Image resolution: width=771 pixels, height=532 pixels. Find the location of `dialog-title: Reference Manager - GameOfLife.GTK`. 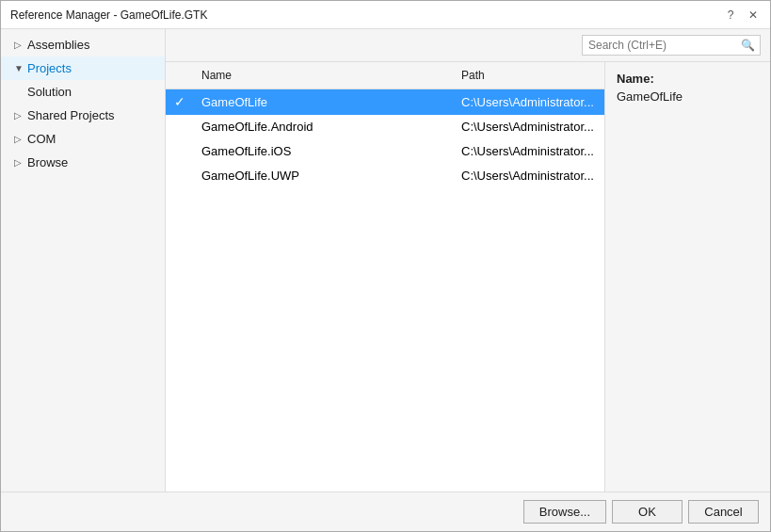

dialog-title: Reference Manager - GameOfLife.GTK is located at coordinates (109, 15).